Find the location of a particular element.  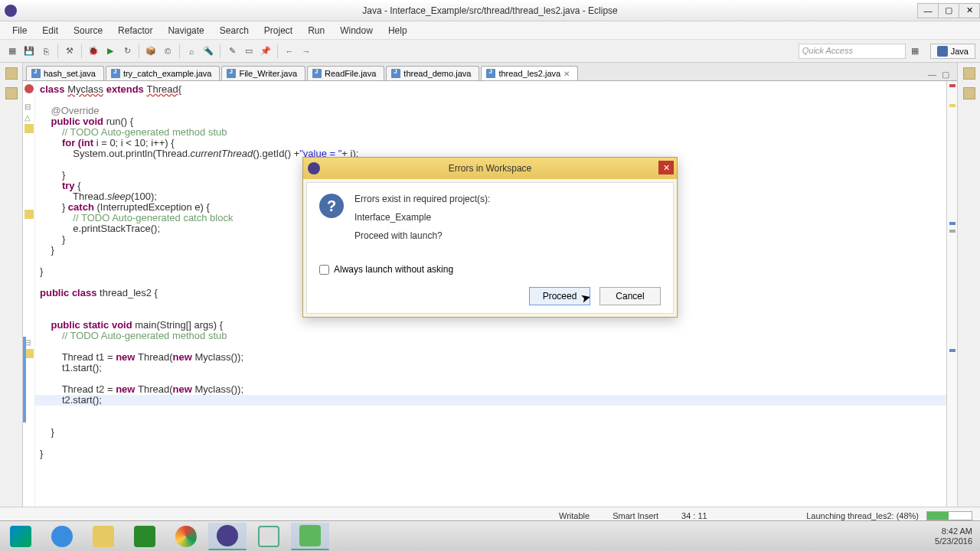

clock-time: 8:42 AM is located at coordinates (954, 531).